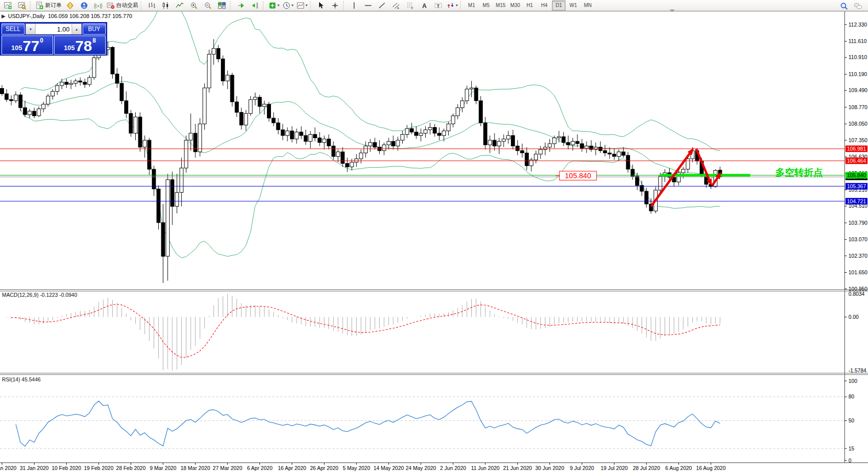 This screenshot has width=868, height=472. Describe the element at coordinates (321, 6) in the screenshot. I see `cursor-button` at that location.